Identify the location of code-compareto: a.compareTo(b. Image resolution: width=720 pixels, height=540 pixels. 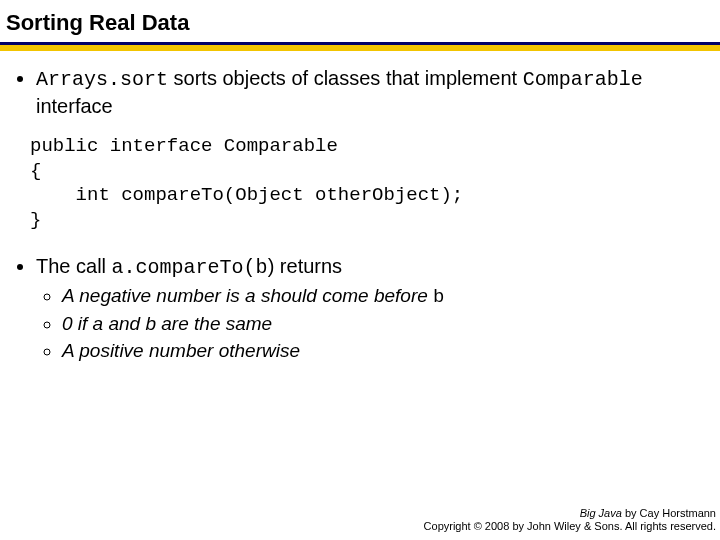
(190, 268).